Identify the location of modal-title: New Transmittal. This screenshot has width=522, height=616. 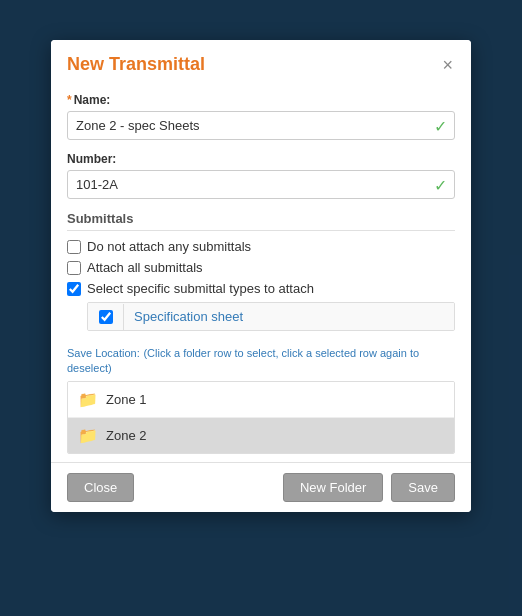
(136, 64).